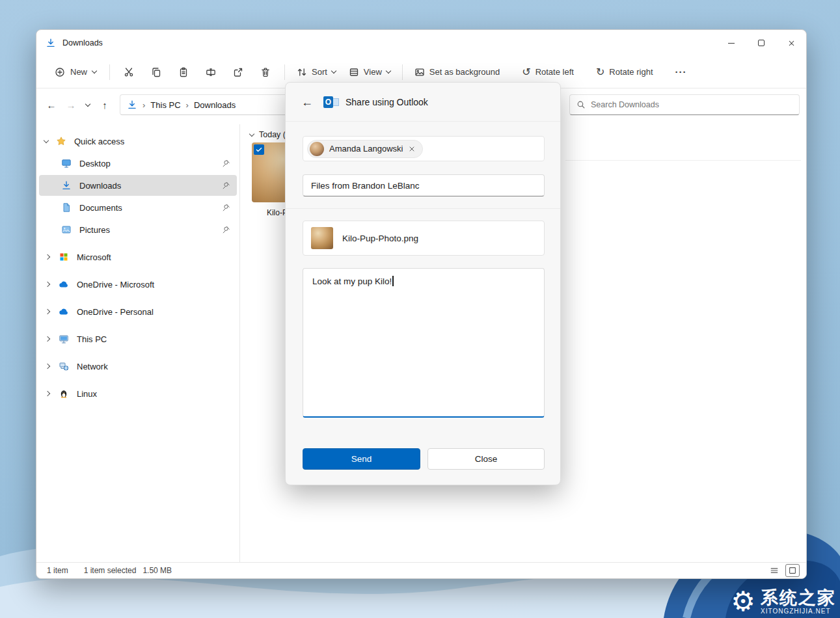 The image size is (840, 618). What do you see at coordinates (64, 257) in the screenshot?
I see `microsoft-icon` at bounding box center [64, 257].